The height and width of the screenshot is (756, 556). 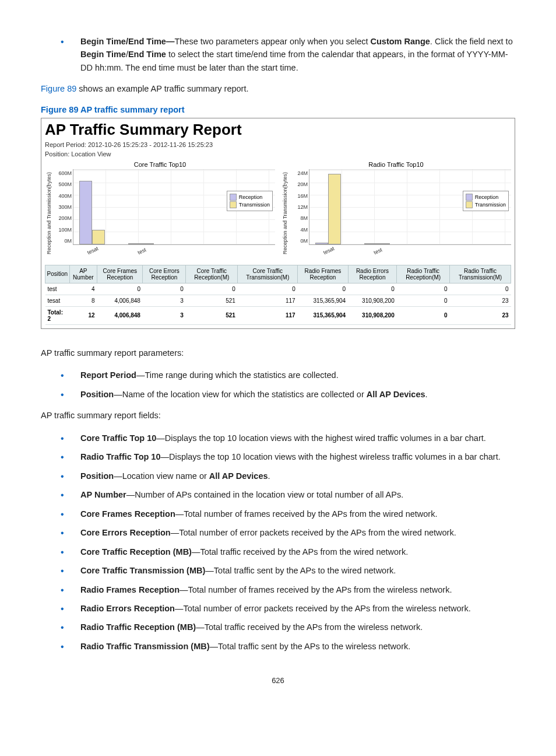 I want to click on list-item: AP Number—Number of APs contained in the…, so click(x=287, y=495).